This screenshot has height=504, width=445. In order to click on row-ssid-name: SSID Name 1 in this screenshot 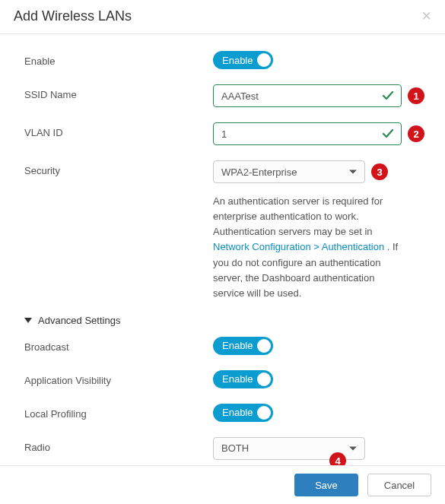, I will do `click(228, 96)`.